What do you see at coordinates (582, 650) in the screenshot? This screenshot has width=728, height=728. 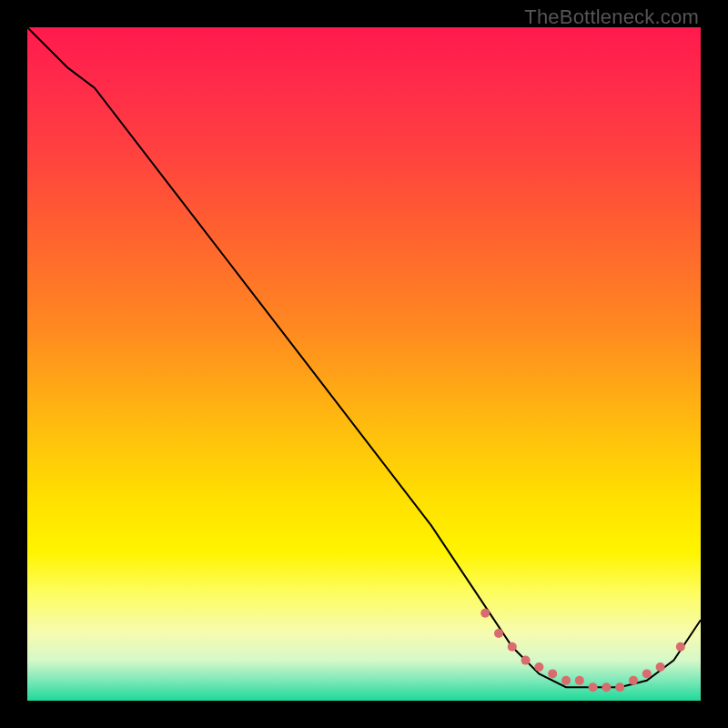 I see `marker-group` at bounding box center [582, 650].